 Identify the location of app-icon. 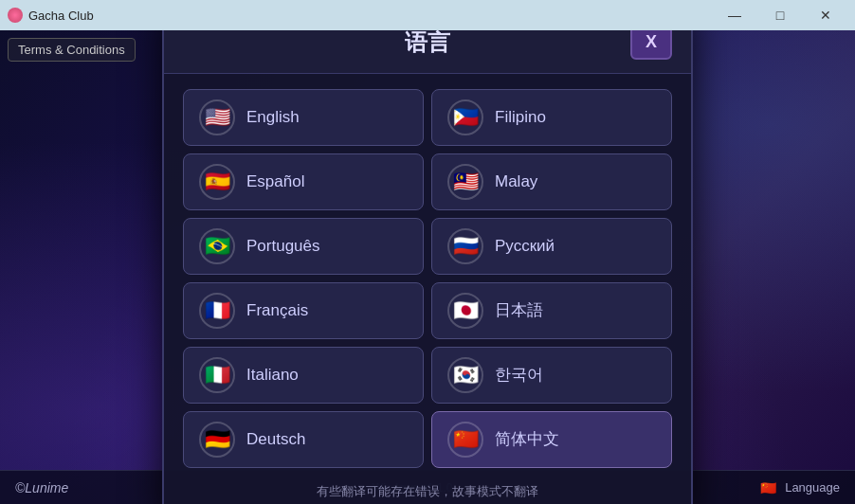
(15, 15).